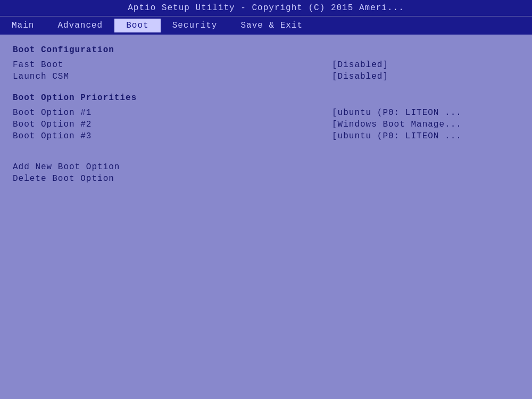 Image resolution: width=532 pixels, height=399 pixels. I want to click on fast-boot-value: [Disabled], so click(360, 65).